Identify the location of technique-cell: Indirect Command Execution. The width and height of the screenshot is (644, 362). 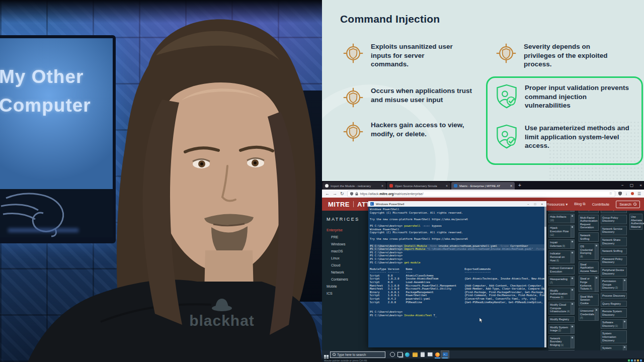
(561, 269).